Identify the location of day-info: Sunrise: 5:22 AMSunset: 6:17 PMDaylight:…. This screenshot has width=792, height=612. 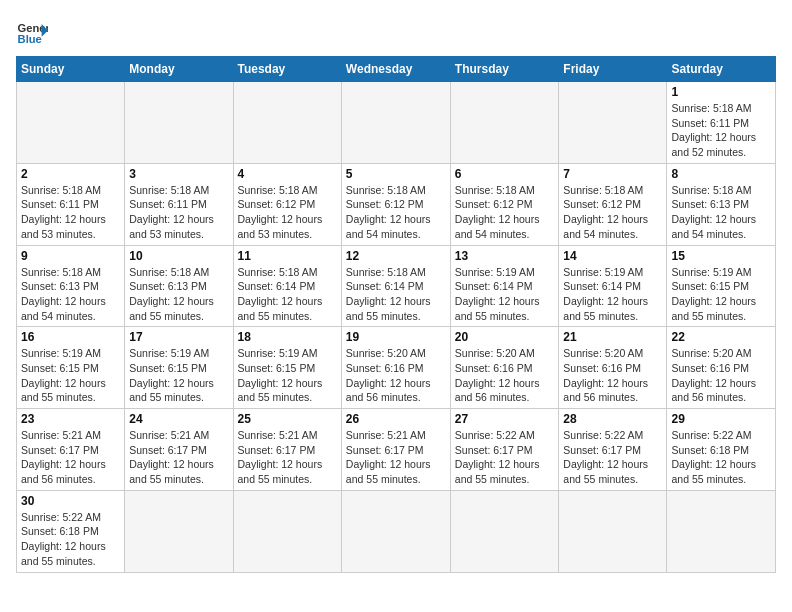
(505, 458).